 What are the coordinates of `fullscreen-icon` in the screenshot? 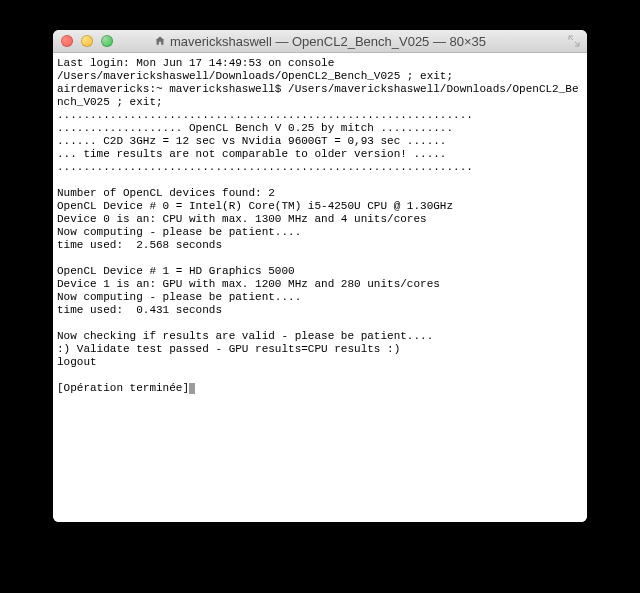 It's located at (574, 41).